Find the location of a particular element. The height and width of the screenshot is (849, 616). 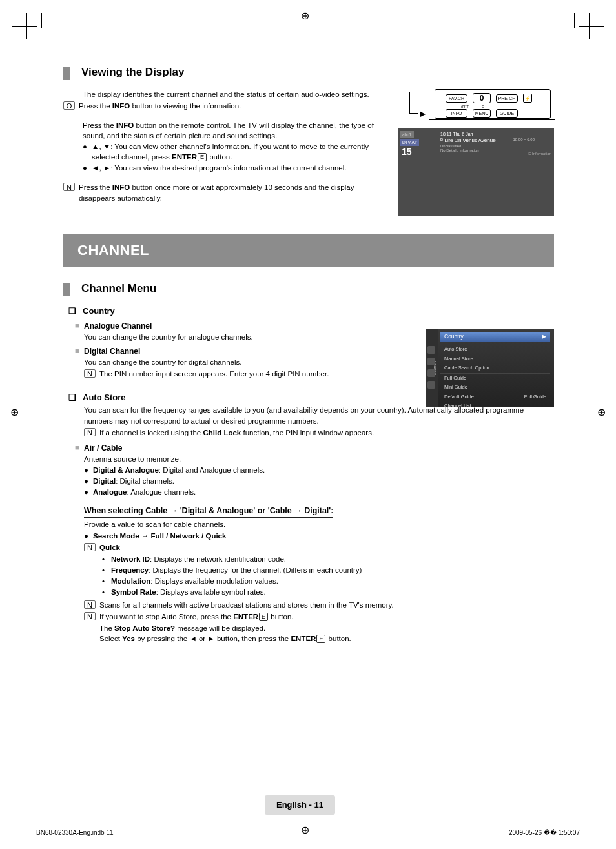

subtopic-air-cable: ■ Air / Cable Antenna source to memorize… is located at coordinates (314, 470).